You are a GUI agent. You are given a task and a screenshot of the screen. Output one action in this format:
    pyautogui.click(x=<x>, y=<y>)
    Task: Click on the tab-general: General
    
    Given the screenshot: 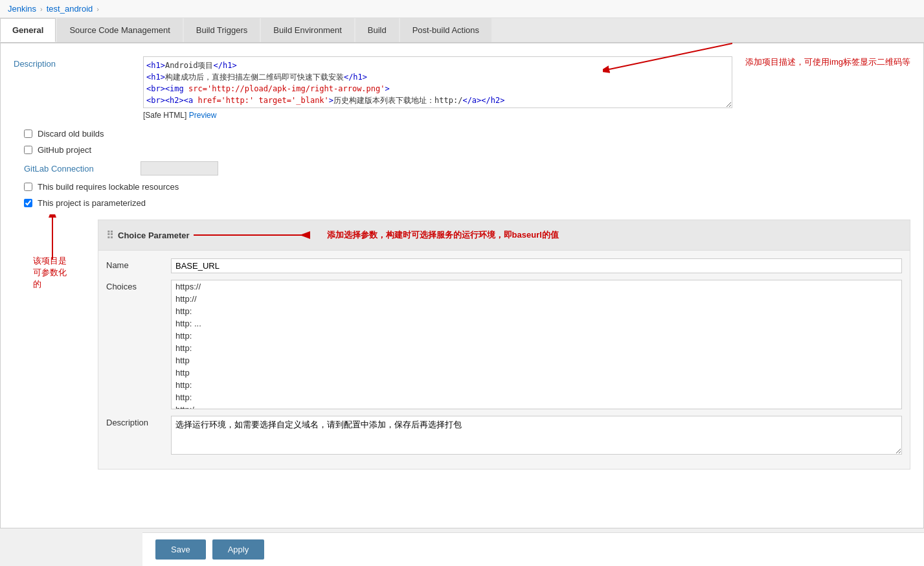 What is the action you would take?
    pyautogui.click(x=28, y=30)
    